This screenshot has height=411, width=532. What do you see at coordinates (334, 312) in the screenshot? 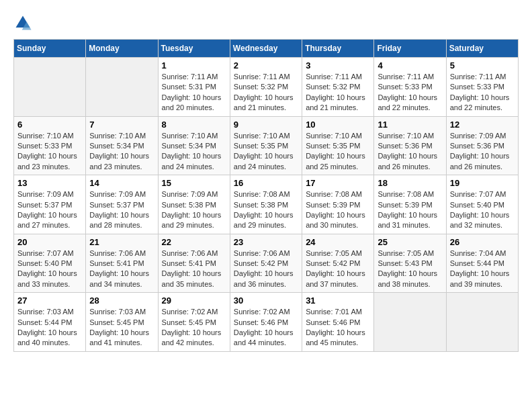
I see `sunrise: Sunrise: 7:01 AM` at bounding box center [334, 312].